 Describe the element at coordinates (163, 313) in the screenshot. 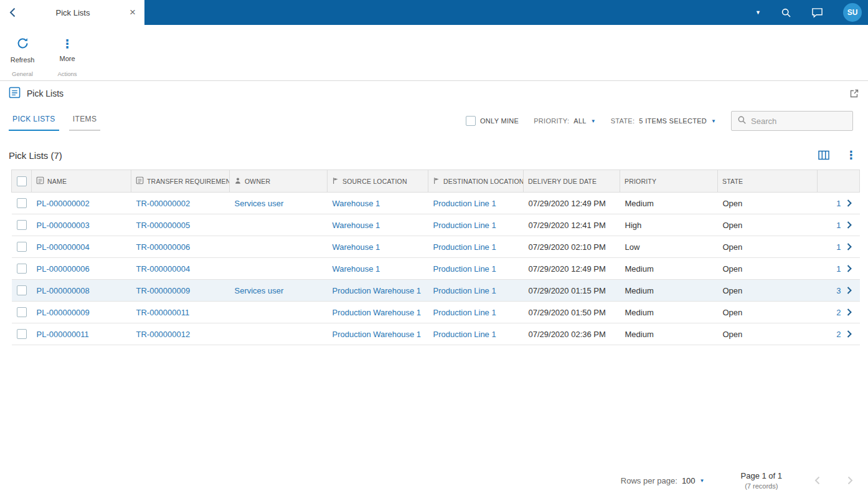

I see `transfer-requirement-link: TR-000000011` at that location.